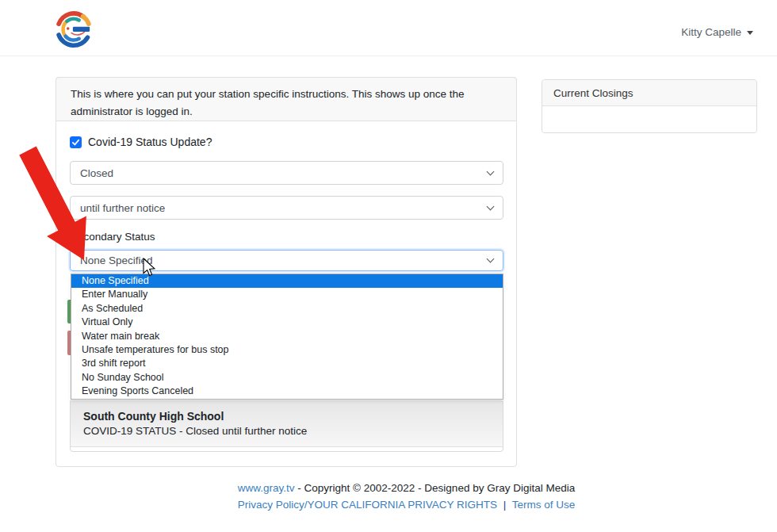  I want to click on secondary-status-dropdown-list: None SpecifiedEnter ManuallyAs Scheduled…, so click(287, 336).